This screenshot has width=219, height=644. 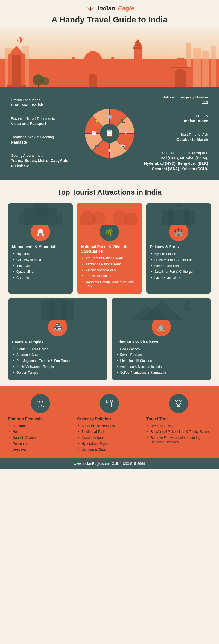 I want to click on palaces-icon-wrap: 🏰, so click(x=179, y=232).